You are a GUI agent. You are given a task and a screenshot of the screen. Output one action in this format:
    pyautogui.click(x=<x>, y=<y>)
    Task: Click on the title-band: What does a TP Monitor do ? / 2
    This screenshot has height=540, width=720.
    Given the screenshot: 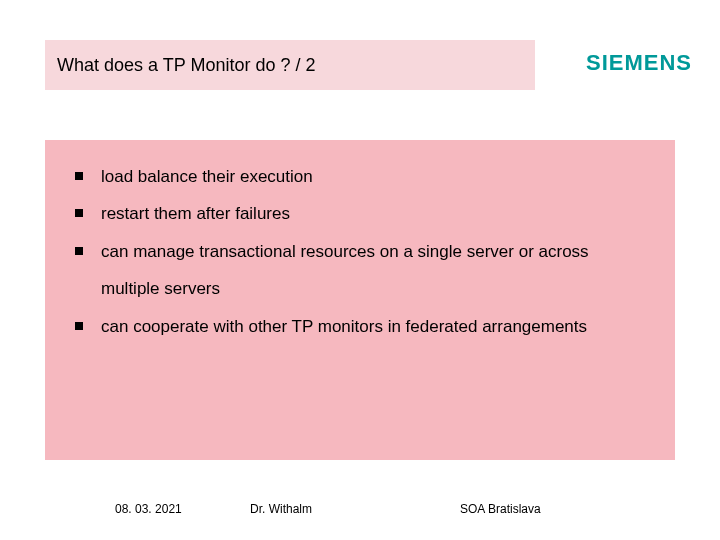 What is the action you would take?
    pyautogui.click(x=290, y=65)
    